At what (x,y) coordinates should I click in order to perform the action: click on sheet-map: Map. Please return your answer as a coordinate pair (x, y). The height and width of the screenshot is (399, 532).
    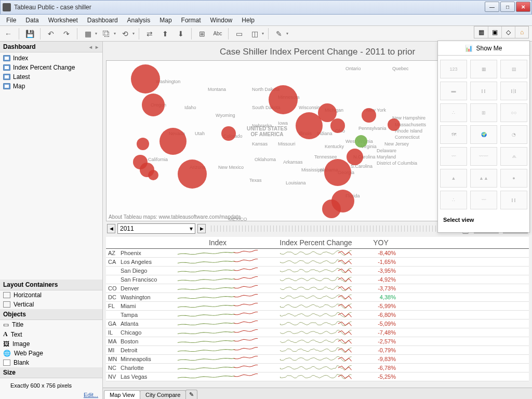
    Looking at the image, I should click on (51, 86).